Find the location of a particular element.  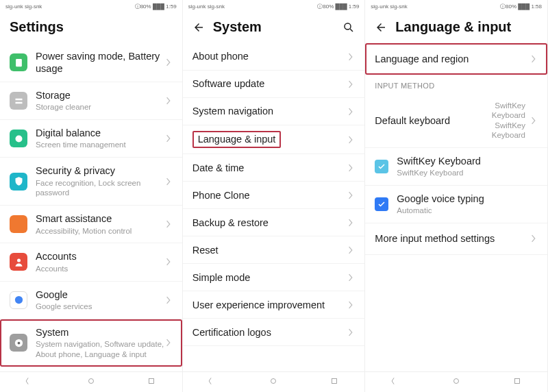

row-title: Google voice typing is located at coordinates (467, 199).